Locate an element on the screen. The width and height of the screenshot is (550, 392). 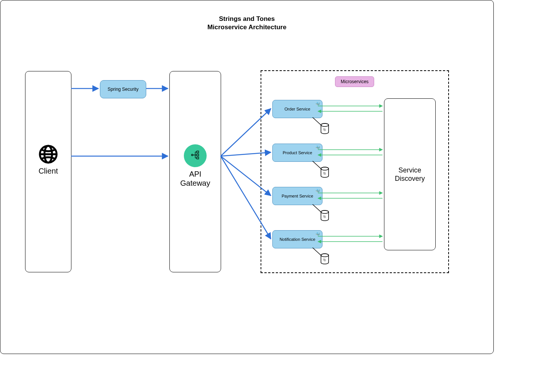
globe-icon is located at coordinates (48, 155).